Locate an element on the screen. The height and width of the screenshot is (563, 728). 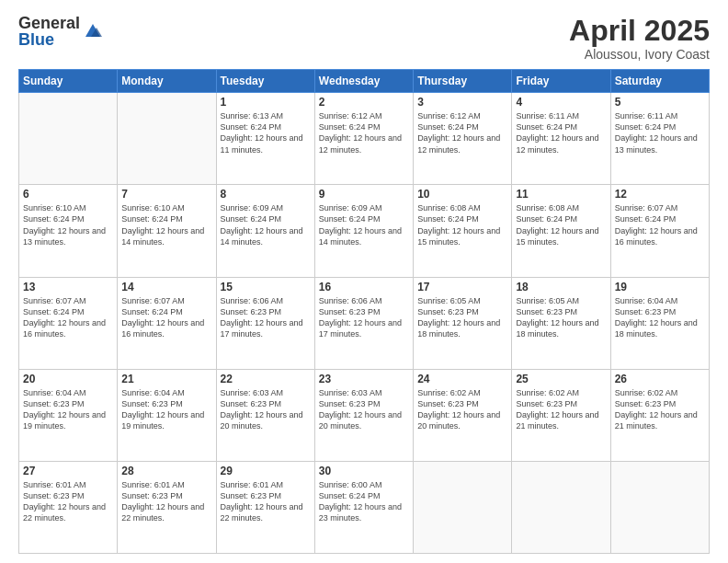
day-number: 4 is located at coordinates (561, 102).